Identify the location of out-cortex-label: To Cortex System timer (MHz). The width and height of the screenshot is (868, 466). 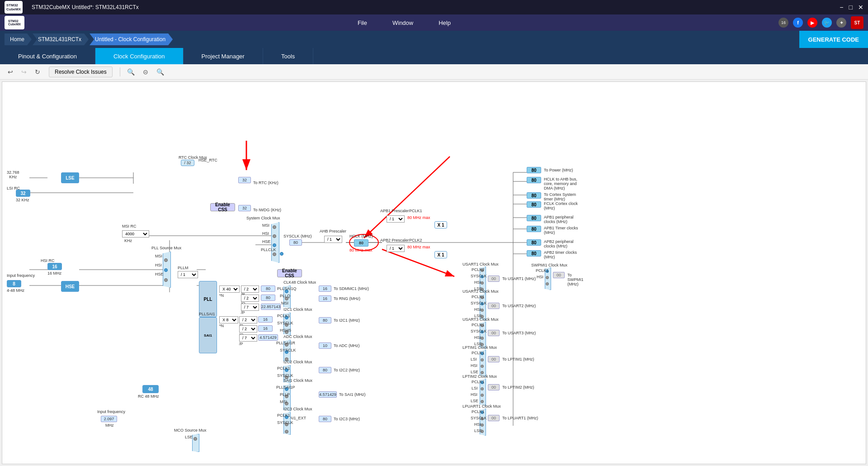
(562, 197).